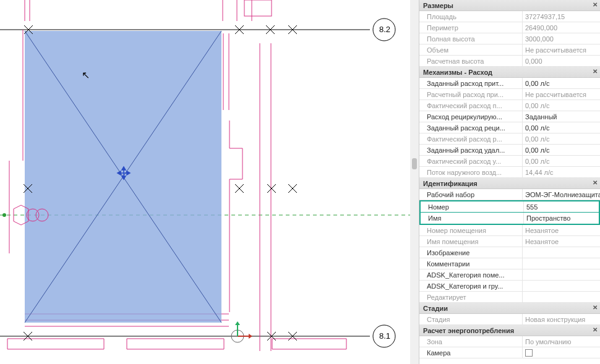 This screenshot has width=600, height=364. What do you see at coordinates (510, 195) in the screenshot?
I see `row-workset: Рабочий наборЭОМ-ЭГ-Молниезащита` at bounding box center [510, 195].